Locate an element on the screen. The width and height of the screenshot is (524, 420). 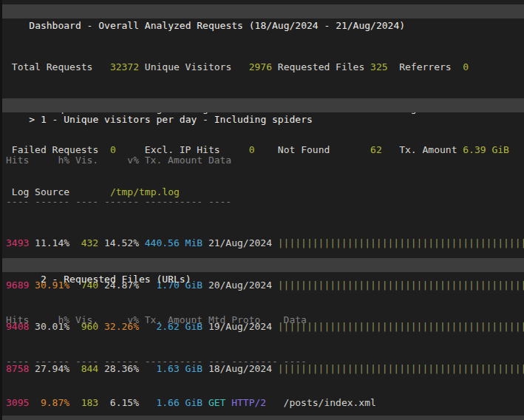
hits-pct-cell: 9.87% is located at coordinates (49, 404).